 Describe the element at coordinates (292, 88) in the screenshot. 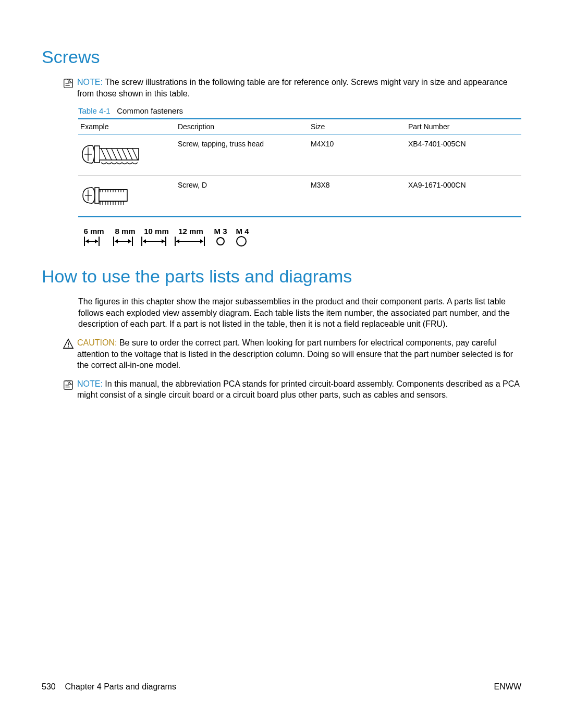

I see `note-text: The screw illustrations in the following…` at that location.